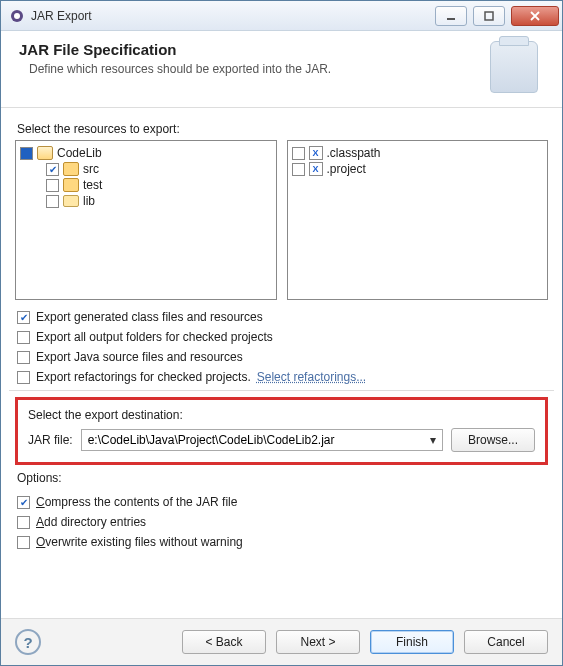 This screenshot has width=563, height=666. What do you see at coordinates (282, 70) in the screenshot?
I see `wizard-header: JAR File Specification Define which reso…` at bounding box center [282, 70].